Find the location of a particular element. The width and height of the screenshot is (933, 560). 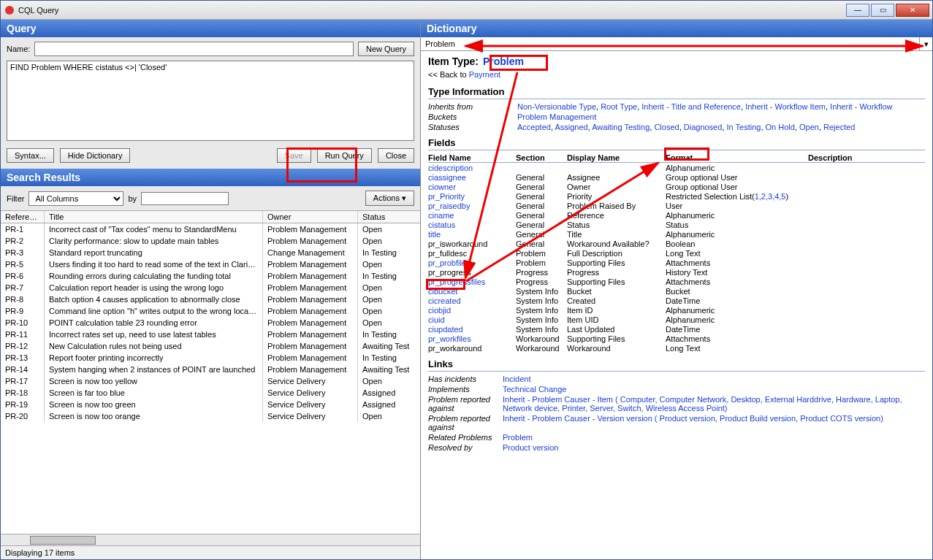

hide-dictionary-button: Hide Dictionary is located at coordinates (95, 156).